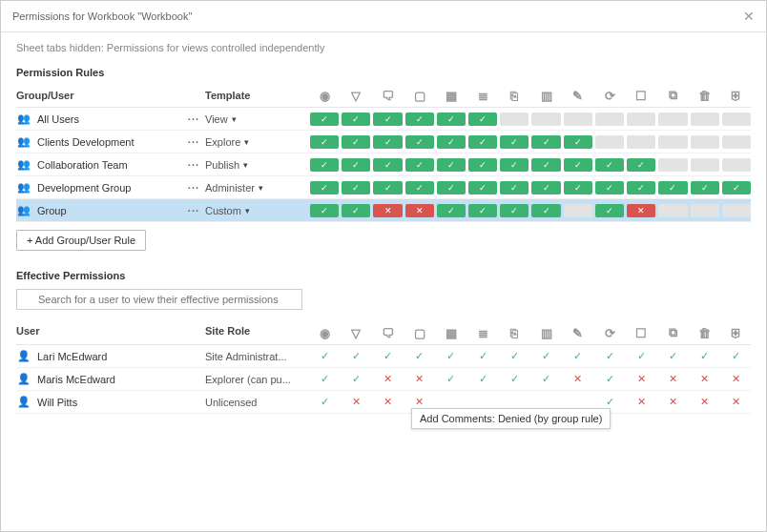 The image size is (767, 532). What do you see at coordinates (107, 188) in the screenshot?
I see `group-name: Development Group` at bounding box center [107, 188].